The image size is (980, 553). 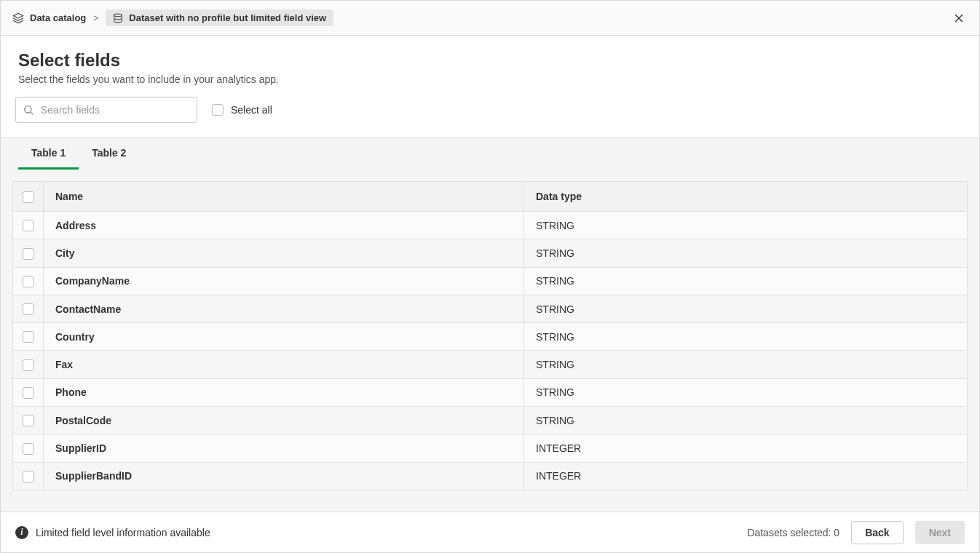 What do you see at coordinates (877, 533) in the screenshot?
I see `back-button: Back` at bounding box center [877, 533].